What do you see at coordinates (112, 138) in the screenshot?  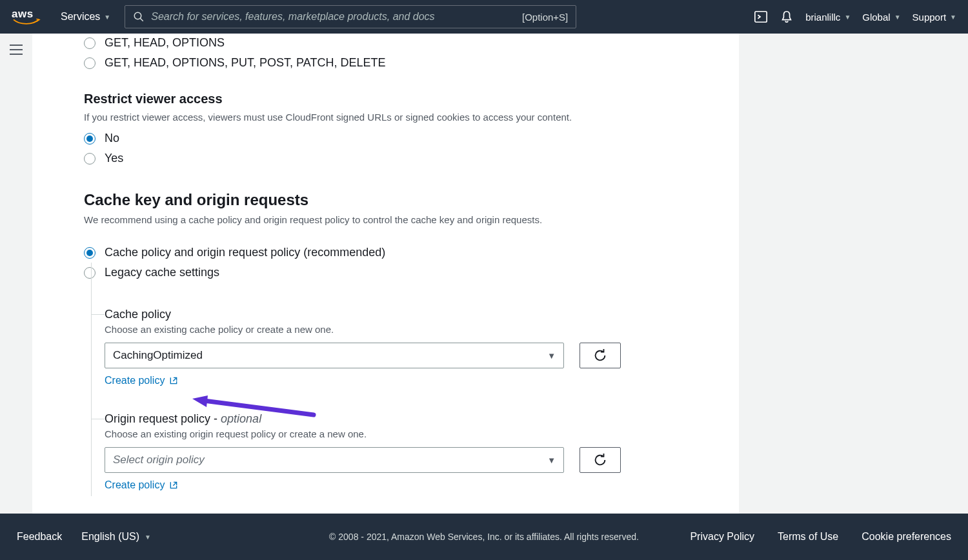 I see `restrict-no-label: No` at bounding box center [112, 138].